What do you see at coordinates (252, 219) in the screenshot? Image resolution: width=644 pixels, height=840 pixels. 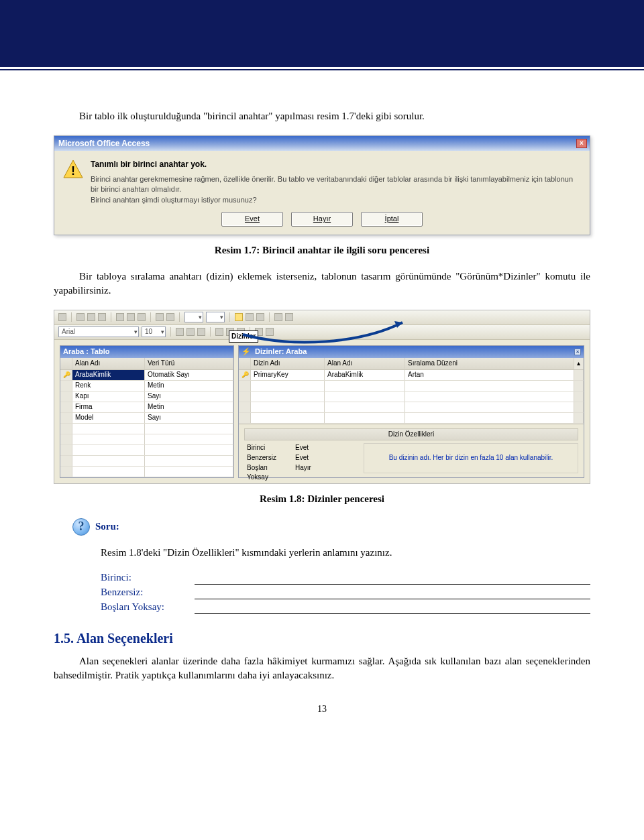 I see `yes-button: Evet` at bounding box center [252, 219].